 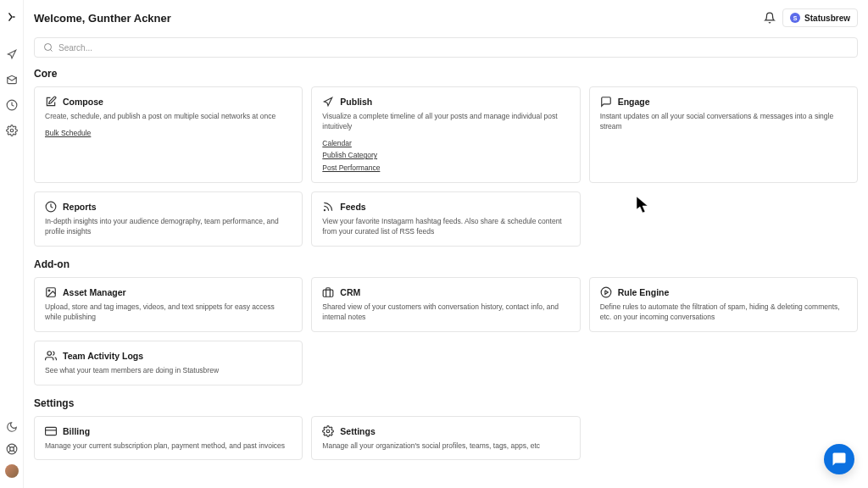 What do you see at coordinates (350, 292) in the screenshot?
I see `card-title: CRM` at bounding box center [350, 292].